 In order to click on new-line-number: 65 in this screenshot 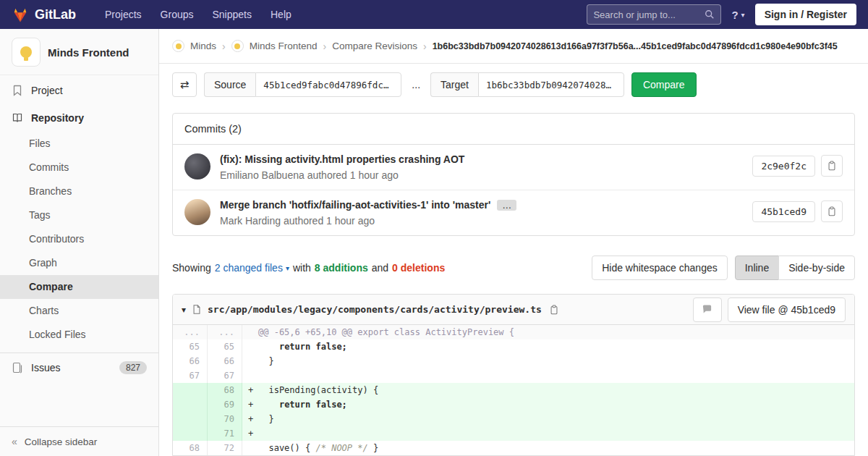, I will do `click(225, 347)`.